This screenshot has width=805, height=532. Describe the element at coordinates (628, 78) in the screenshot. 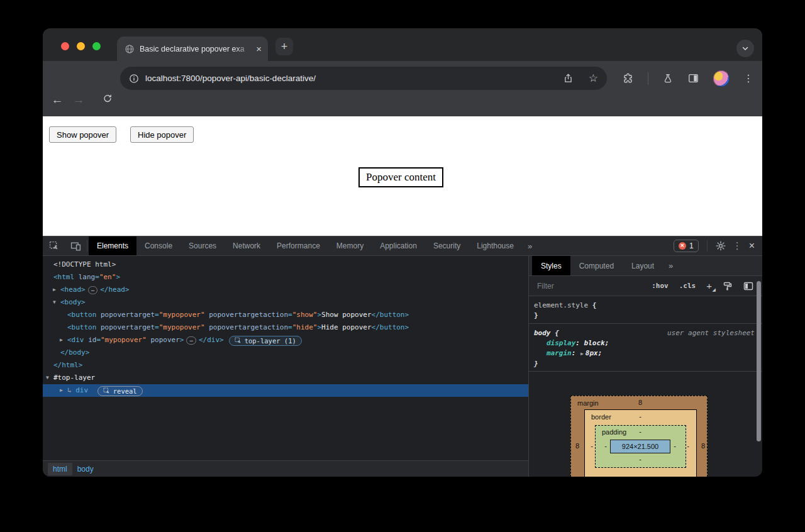

I see `extensions-icon` at that location.